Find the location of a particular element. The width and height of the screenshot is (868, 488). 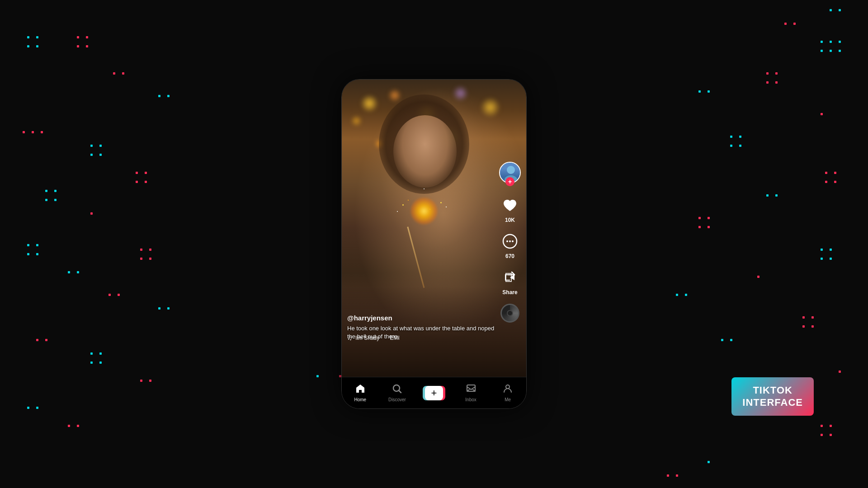

disc-center is located at coordinates (510, 313).